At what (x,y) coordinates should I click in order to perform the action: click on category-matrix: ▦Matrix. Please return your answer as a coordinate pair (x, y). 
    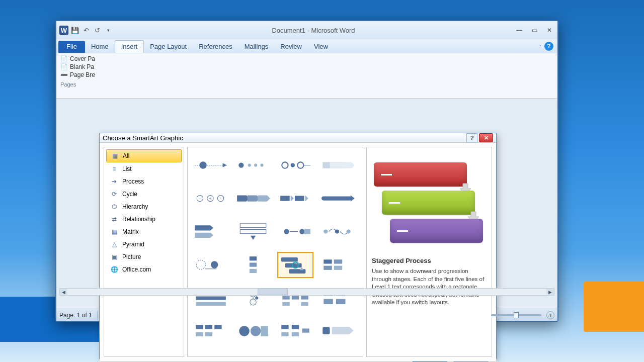
    Looking at the image, I should click on (144, 232).